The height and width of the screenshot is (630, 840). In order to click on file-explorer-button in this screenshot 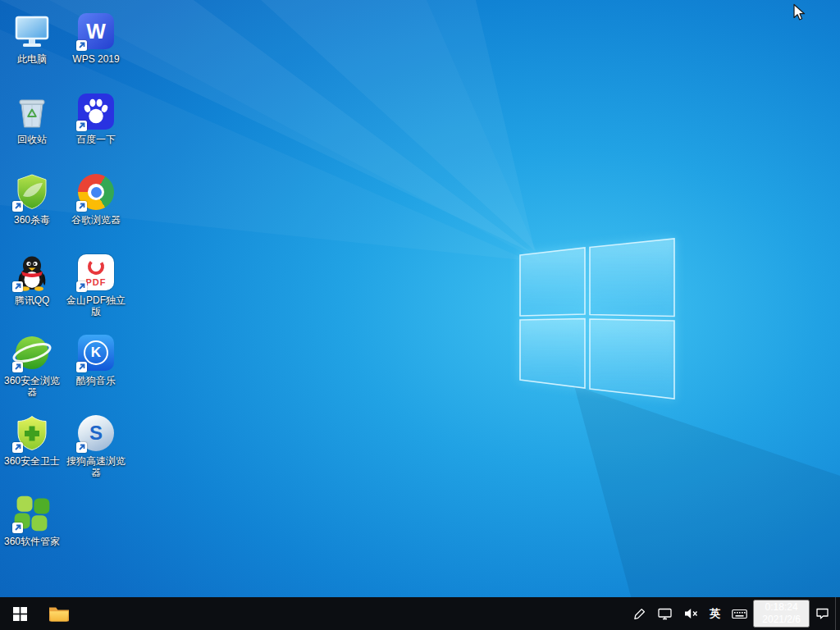, I will do `click(59, 614)`.